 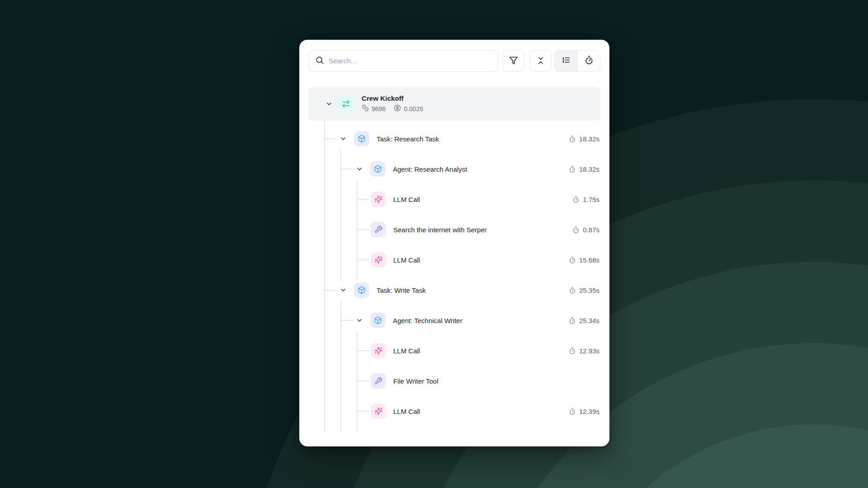 What do you see at coordinates (584, 411) in the screenshot?
I see `duration: 12.39s` at bounding box center [584, 411].